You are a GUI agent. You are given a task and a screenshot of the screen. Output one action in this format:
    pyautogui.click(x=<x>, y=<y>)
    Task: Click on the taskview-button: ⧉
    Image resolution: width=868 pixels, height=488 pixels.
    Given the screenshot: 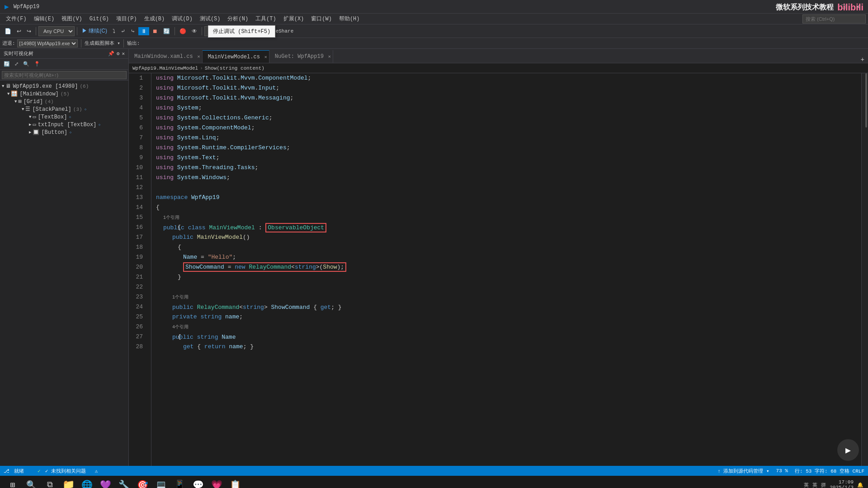 What is the action you would take?
    pyautogui.click(x=50, y=482)
    